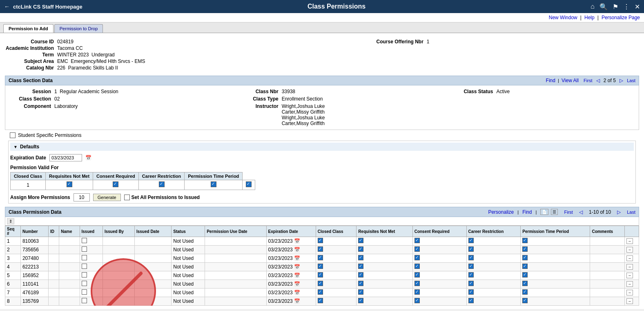 Image resolution: width=644 pixels, height=311 pixels. I want to click on close-icon: ✕, so click(637, 7).